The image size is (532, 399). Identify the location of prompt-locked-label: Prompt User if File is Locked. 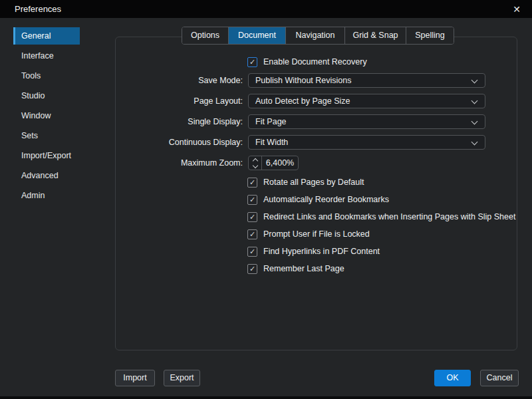
(317, 234).